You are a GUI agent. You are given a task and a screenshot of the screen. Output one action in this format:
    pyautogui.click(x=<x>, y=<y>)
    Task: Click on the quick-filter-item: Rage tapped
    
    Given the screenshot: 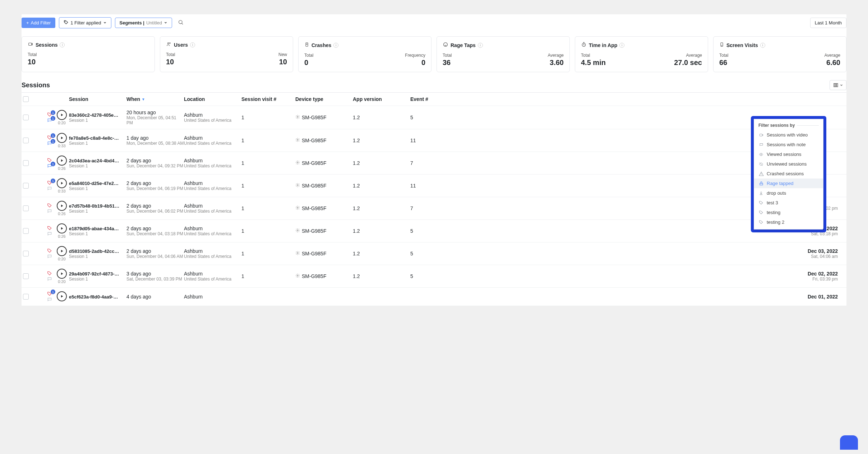 What is the action you would take?
    pyautogui.click(x=789, y=183)
    